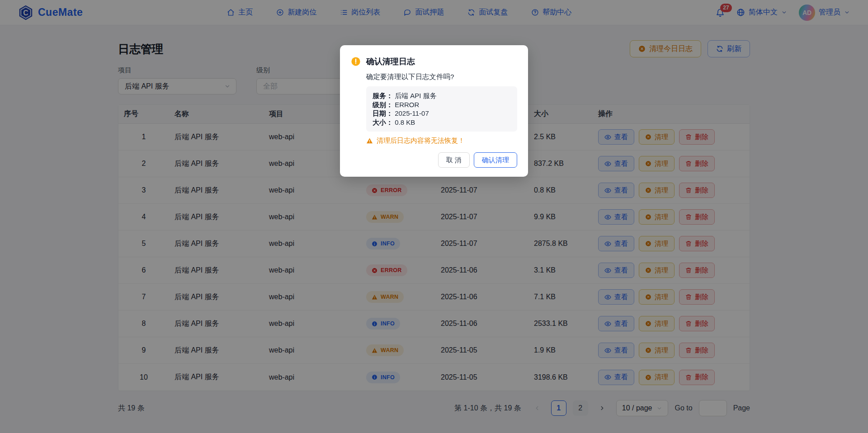 Image resolution: width=868 pixels, height=433 pixels. Describe the element at coordinates (370, 141) in the screenshot. I see `warning-triangle-icon` at that location.